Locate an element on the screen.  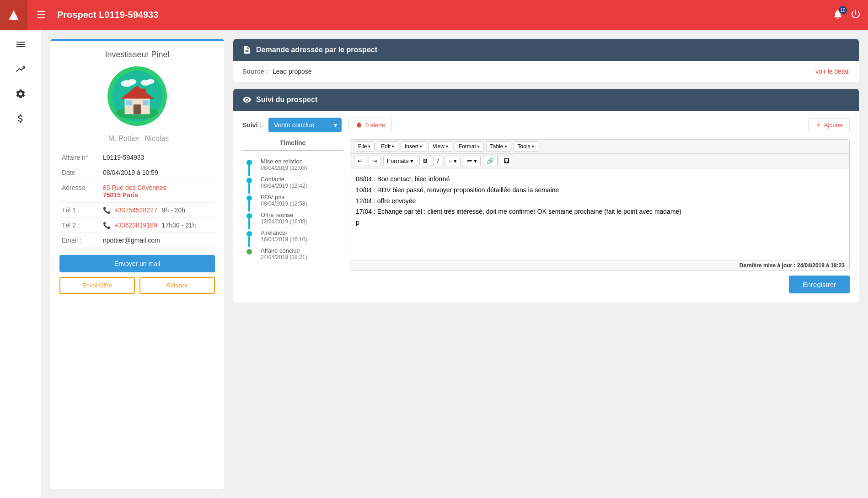
timeline-item: A relancer16/04/2019 (16:10) is located at coordinates (293, 238).